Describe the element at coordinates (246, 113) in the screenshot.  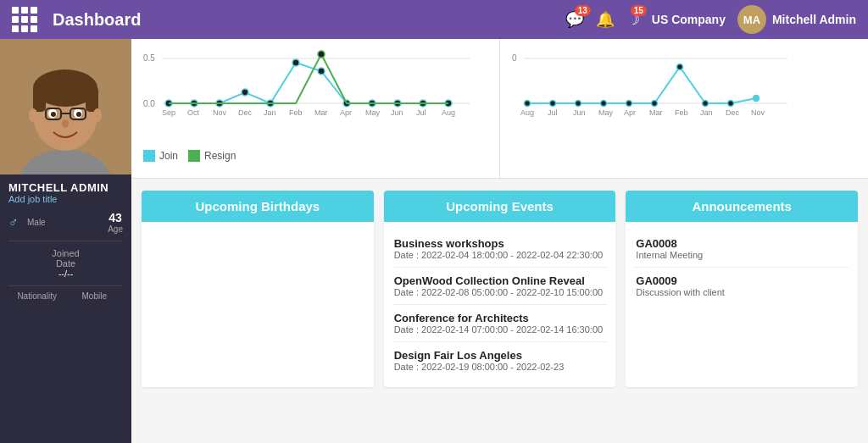
I see `svg-text: Dec` at that location.